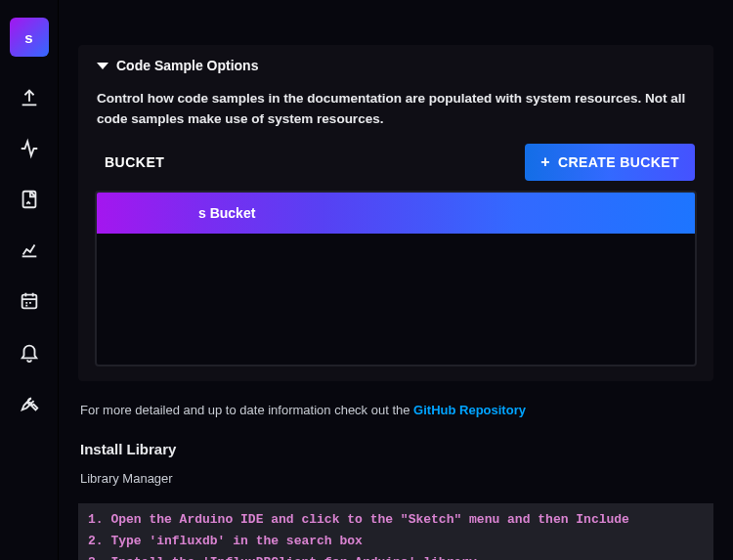  What do you see at coordinates (396, 450) in the screenshot?
I see `install-library-heading: Install Library` at bounding box center [396, 450].